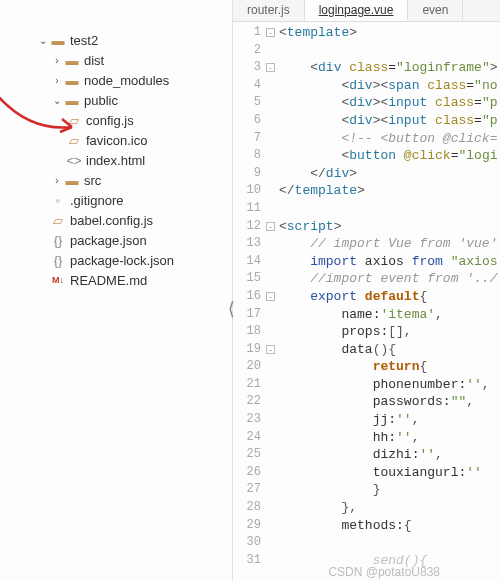  I want to click on tree-folder: › ▬ dist, so click(116, 60).